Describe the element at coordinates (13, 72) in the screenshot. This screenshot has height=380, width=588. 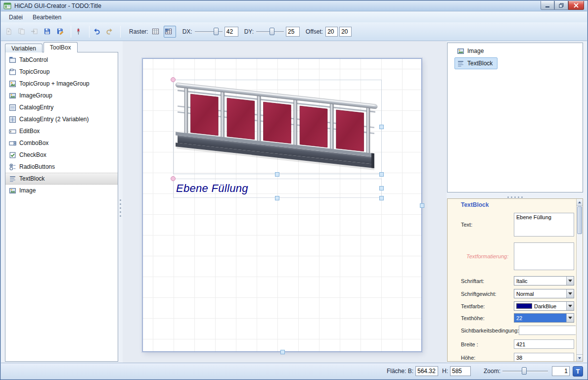
I see `topicgroup-icon` at that location.